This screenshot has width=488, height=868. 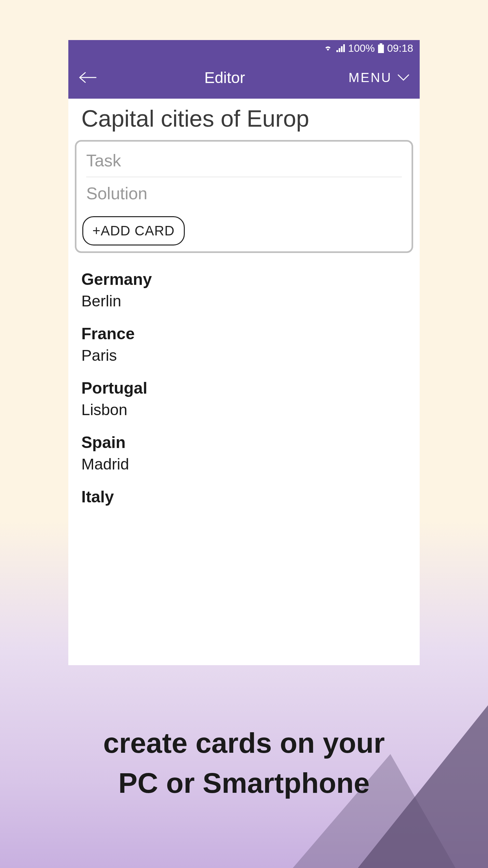 What do you see at coordinates (244, 196) in the screenshot?
I see `new-card-form: Task Solution +ADD CARD` at bounding box center [244, 196].